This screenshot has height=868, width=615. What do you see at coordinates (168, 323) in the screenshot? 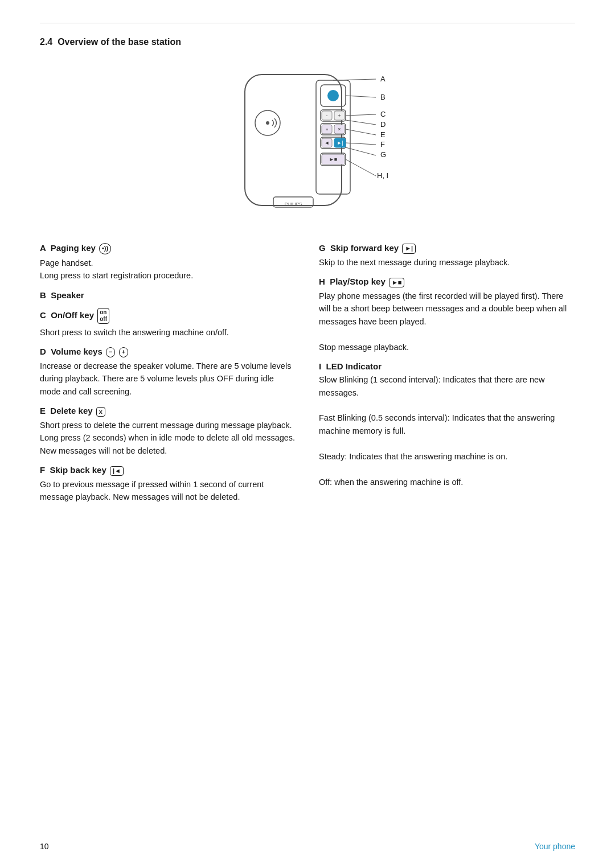
I see `key-section-C: C On/Off key onoff Short press to switch…` at bounding box center [168, 323].